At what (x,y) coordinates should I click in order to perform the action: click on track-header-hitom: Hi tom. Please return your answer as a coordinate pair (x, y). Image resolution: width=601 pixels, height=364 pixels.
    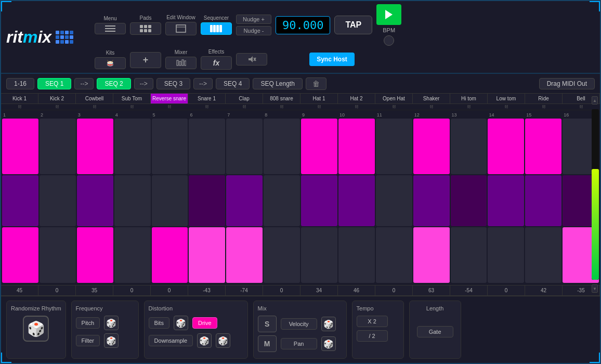
    Looking at the image, I should click on (469, 99).